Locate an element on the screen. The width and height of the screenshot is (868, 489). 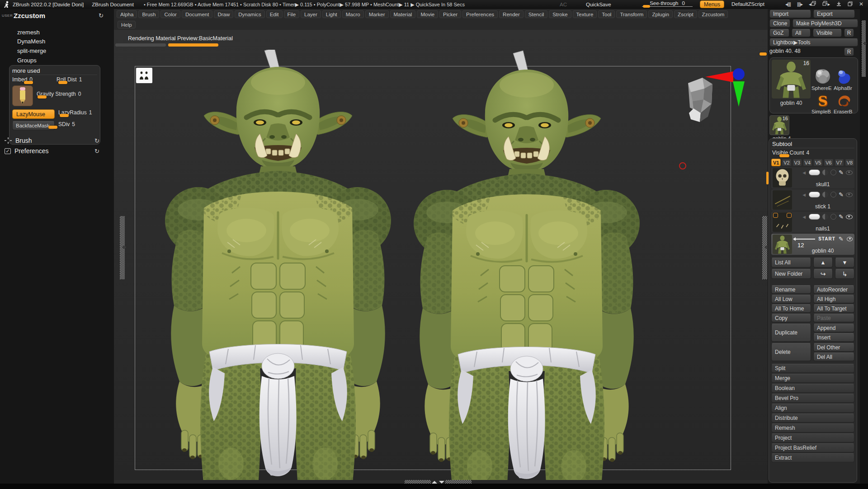
import-button: Import is located at coordinates (790, 14).